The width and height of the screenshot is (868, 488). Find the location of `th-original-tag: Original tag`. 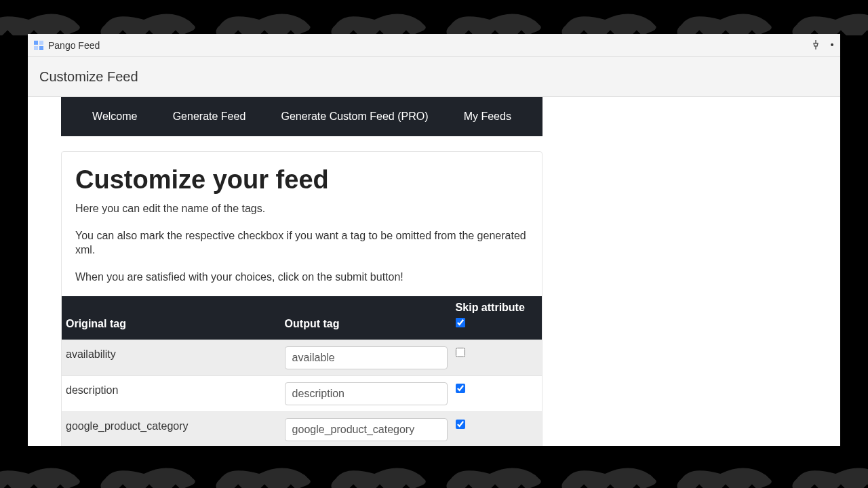

th-original-tag: Original tag is located at coordinates (171, 319).